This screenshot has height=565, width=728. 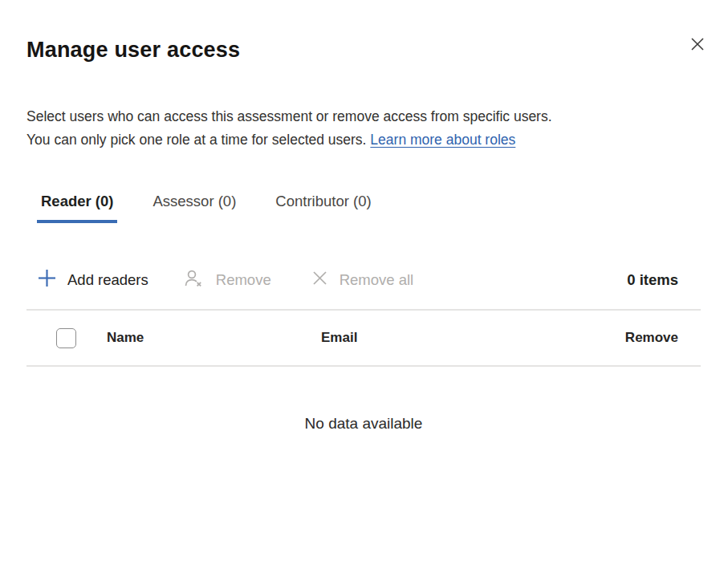 What do you see at coordinates (364, 424) in the screenshot?
I see `empty-state-message: No data available` at bounding box center [364, 424].